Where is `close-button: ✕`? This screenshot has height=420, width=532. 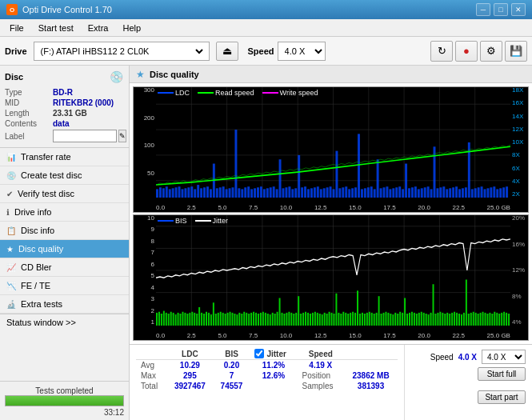 close-button: ✕ is located at coordinates (518, 10).